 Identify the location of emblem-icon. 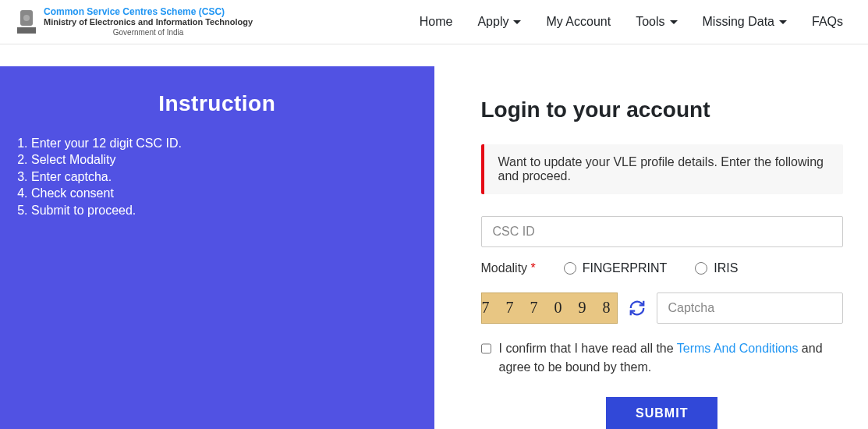
(27, 22).